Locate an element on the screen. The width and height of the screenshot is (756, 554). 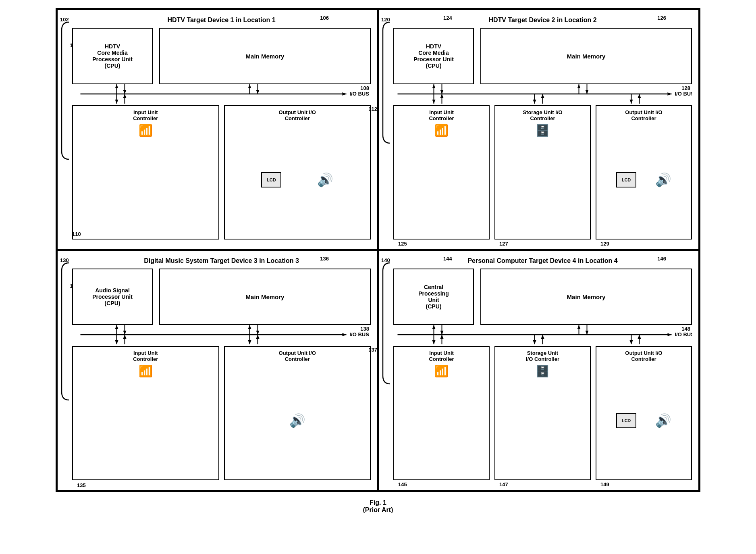
q1-output-controller: 112 Output Unit I/O Controller LCD 🔊 is located at coordinates (297, 173).